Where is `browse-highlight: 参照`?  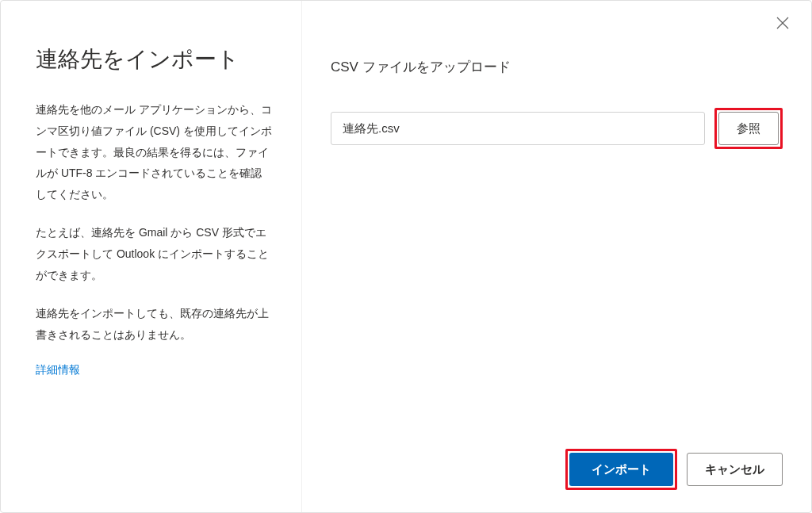
browse-highlight: 参照 is located at coordinates (749, 128).